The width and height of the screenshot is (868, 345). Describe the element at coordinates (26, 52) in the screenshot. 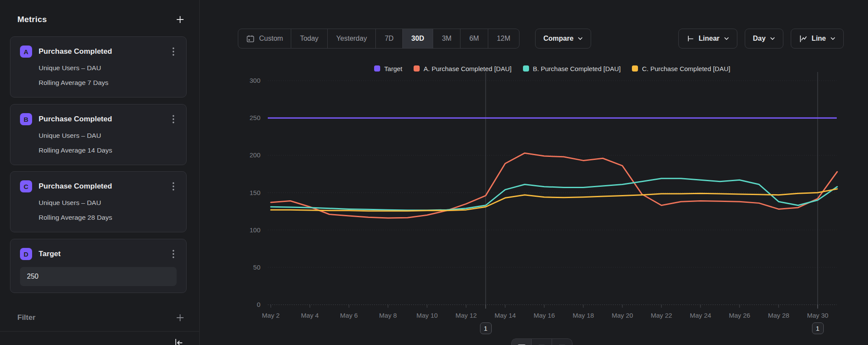

I see `metric-badge: A` at that location.